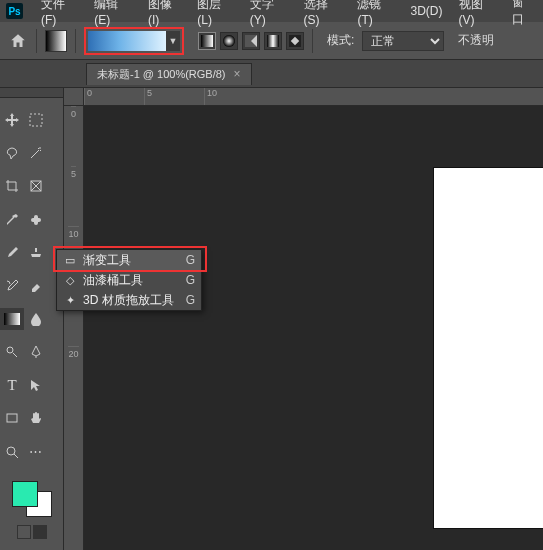 This screenshot has height=550, width=543. What do you see at coordinates (164, 14) in the screenshot?
I see `menu-image: 图像(I)` at bounding box center [164, 14].